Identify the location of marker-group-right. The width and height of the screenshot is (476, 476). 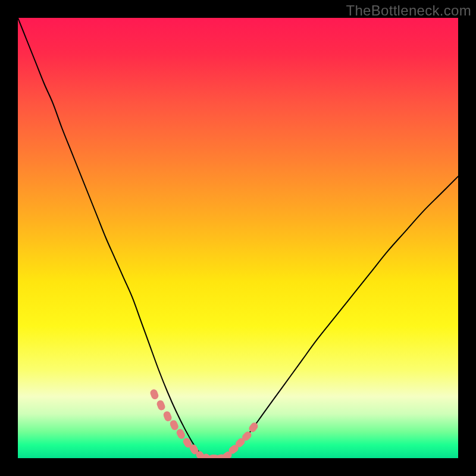
(243, 438).